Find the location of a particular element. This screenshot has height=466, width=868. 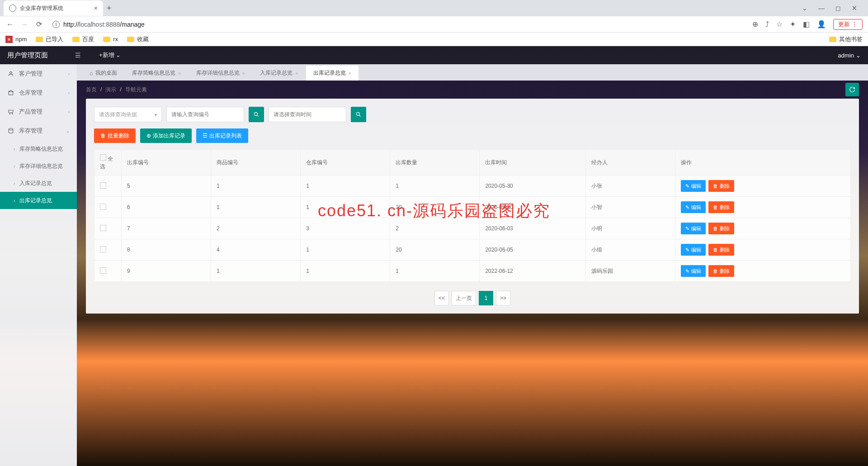

add-new-button: +新增 ⌄ is located at coordinates (110, 55).